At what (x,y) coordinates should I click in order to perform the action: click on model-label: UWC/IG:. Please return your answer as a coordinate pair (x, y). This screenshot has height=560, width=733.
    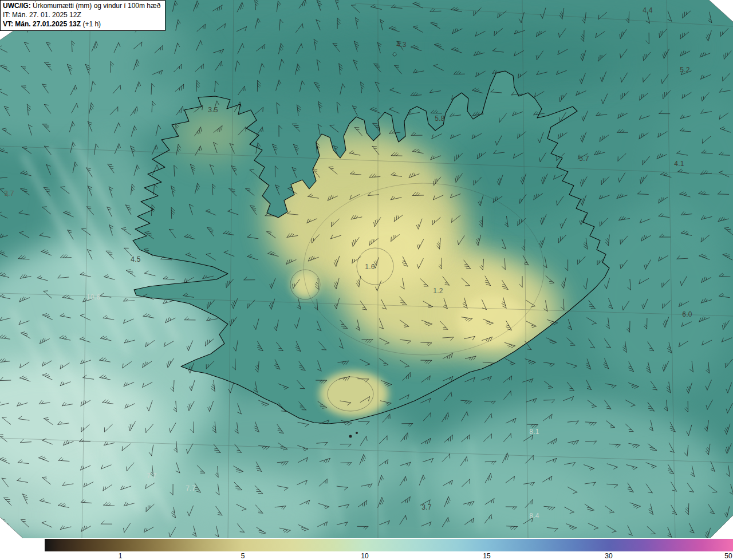
    Looking at the image, I should click on (17, 6).